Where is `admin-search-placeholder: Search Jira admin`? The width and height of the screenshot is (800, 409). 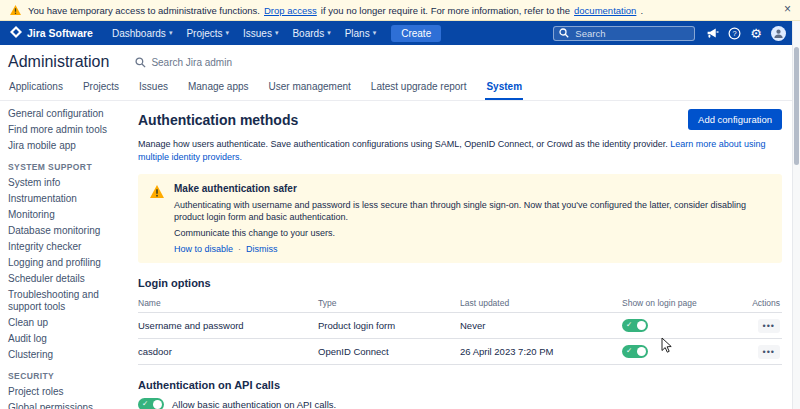 admin-search-placeholder: Search Jira admin is located at coordinates (192, 62).